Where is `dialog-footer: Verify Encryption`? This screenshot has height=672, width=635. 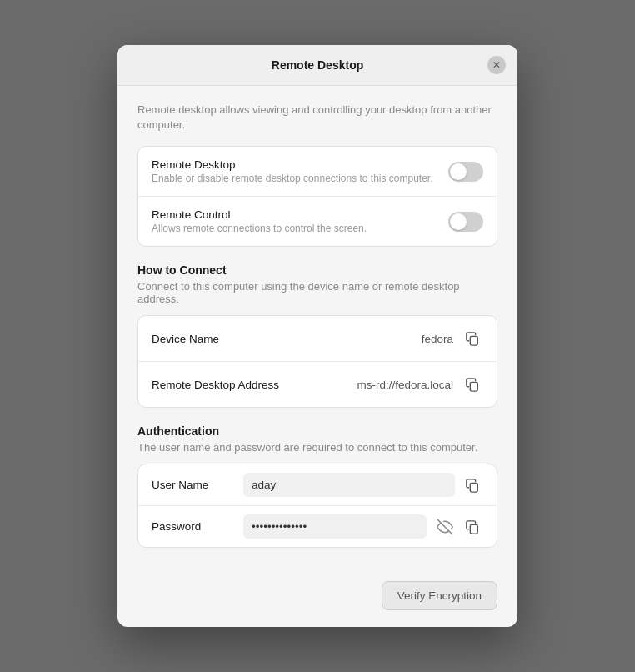
dialog-footer: Verify Encryption is located at coordinates (318, 604).